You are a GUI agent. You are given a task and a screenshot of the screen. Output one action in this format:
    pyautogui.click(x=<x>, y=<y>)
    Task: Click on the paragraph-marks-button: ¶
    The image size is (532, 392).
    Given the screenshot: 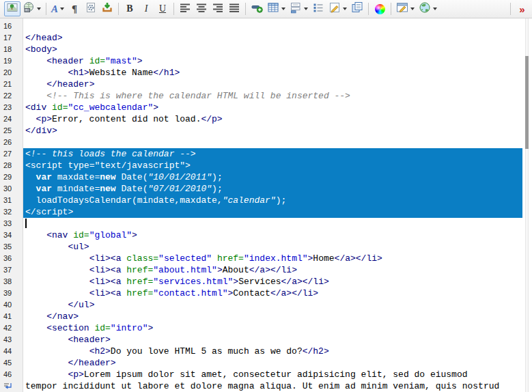 What is the action you would take?
    pyautogui.click(x=74, y=9)
    